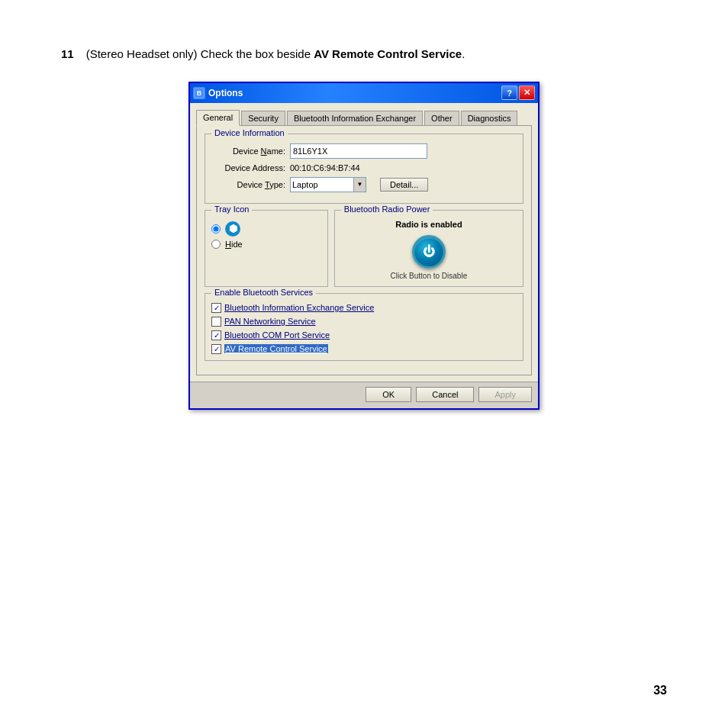  What do you see at coordinates (364, 395) in the screenshot?
I see `dialog-buttons: OK Cancel Apply` at bounding box center [364, 395].